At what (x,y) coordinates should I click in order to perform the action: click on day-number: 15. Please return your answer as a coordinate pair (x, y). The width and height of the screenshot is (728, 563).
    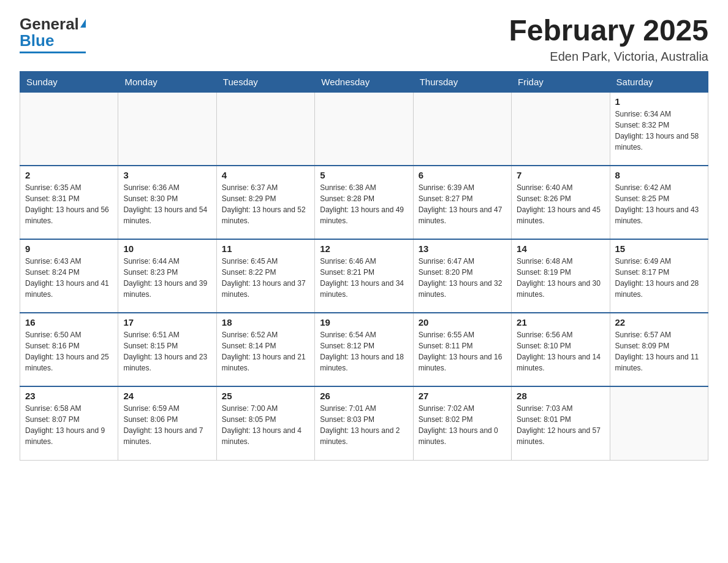
    Looking at the image, I should click on (659, 249).